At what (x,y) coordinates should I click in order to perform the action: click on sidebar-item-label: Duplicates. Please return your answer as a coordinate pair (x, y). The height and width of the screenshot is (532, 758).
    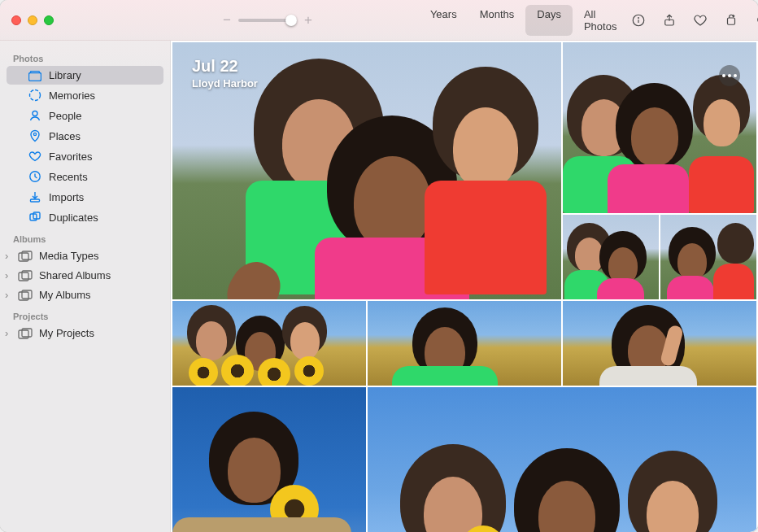
    Looking at the image, I should click on (73, 218).